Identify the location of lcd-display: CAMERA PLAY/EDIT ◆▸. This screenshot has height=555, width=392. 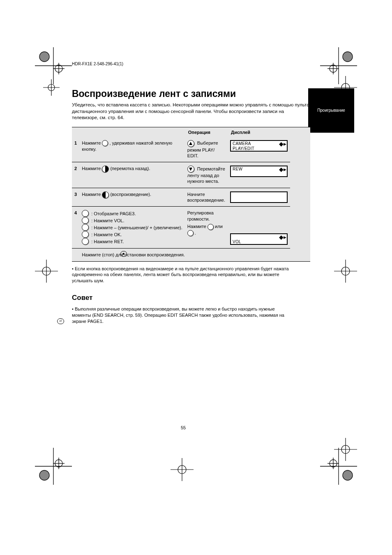
(259, 146).